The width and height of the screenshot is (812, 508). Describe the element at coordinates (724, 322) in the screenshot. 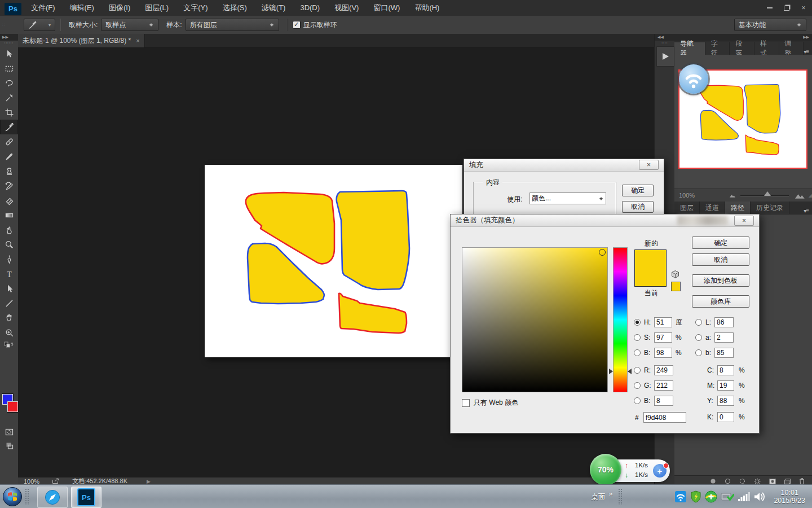

I see `lab-l-input` at that location.